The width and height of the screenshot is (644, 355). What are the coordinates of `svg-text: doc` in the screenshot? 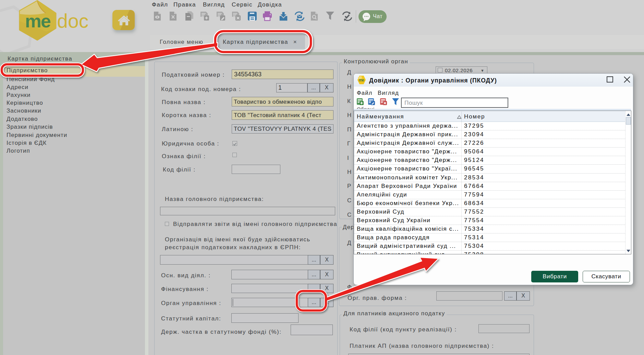 It's located at (73, 21).